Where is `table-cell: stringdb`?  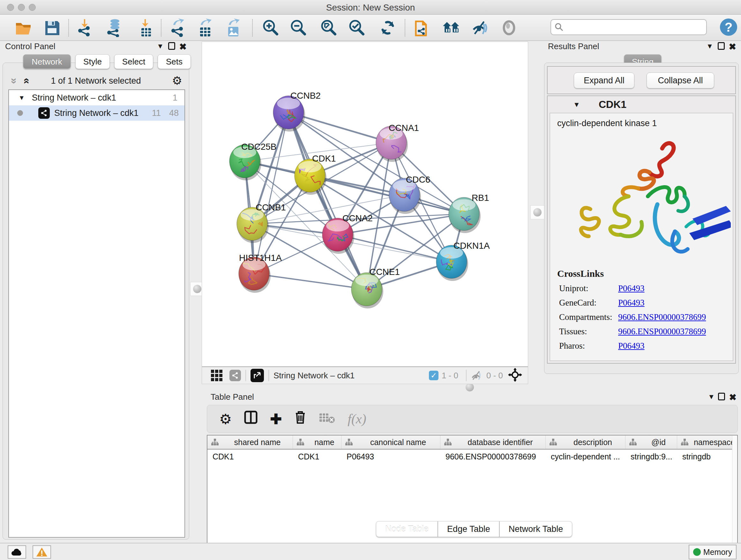 table-cell: stringdb is located at coordinates (707, 457).